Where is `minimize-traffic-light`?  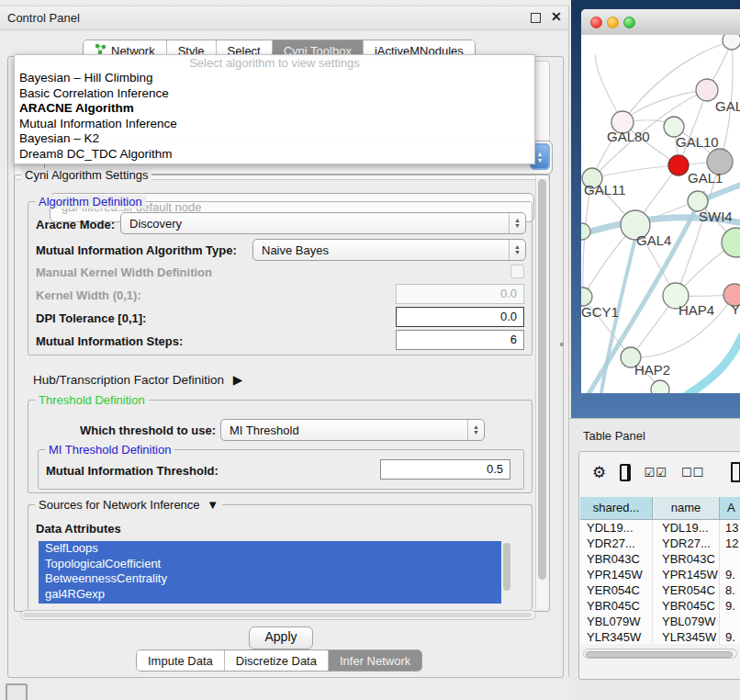
minimize-traffic-light is located at coordinates (613, 22).